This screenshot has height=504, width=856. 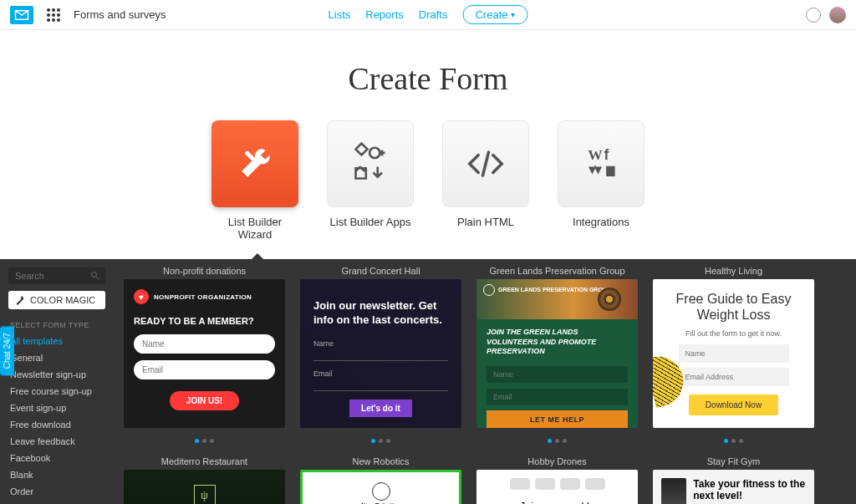 What do you see at coordinates (381, 354) in the screenshot?
I see `template-concert: Join our newsletter. Get info on the las…` at bounding box center [381, 354].